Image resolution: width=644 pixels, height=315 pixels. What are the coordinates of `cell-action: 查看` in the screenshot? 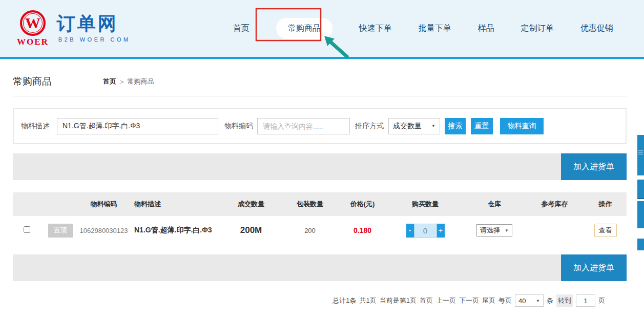 It's located at (606, 230).